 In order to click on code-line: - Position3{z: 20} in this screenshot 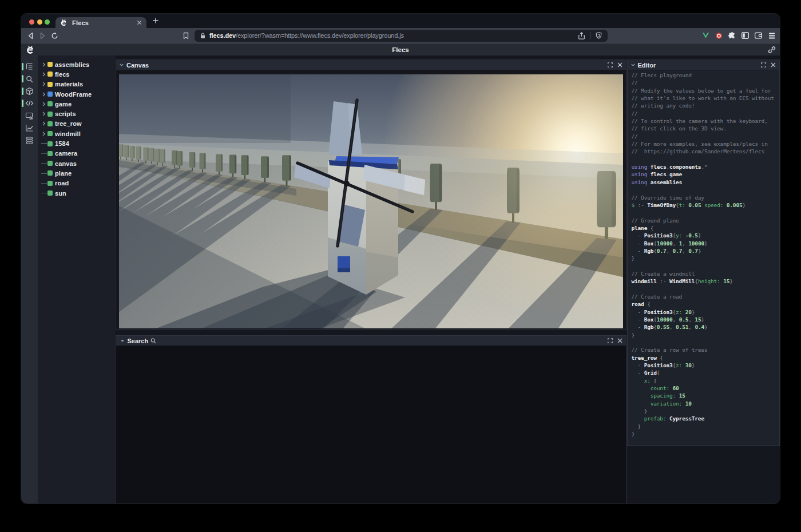, I will do `click(706, 312)`.